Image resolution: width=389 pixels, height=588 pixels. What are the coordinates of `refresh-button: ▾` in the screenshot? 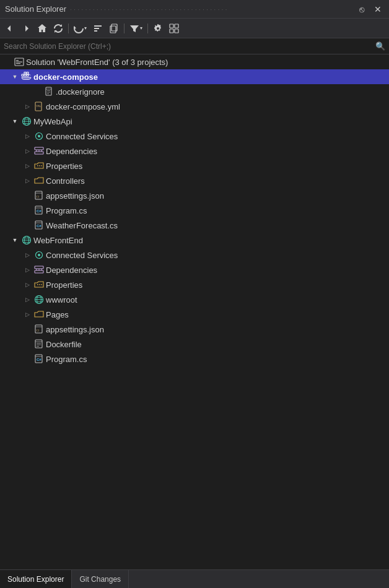 It's located at (81, 28).